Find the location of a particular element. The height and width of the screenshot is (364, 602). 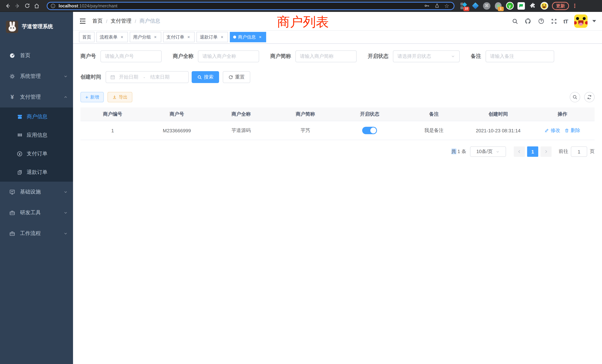

home-icon is located at coordinates (37, 6).